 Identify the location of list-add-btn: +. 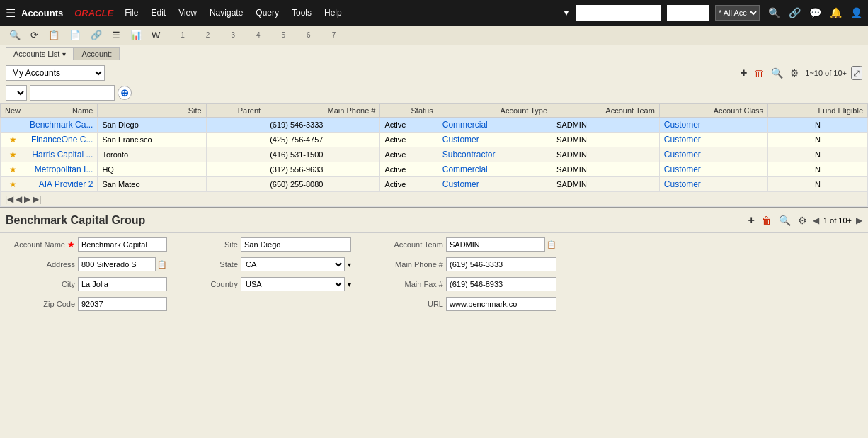
(743, 73).